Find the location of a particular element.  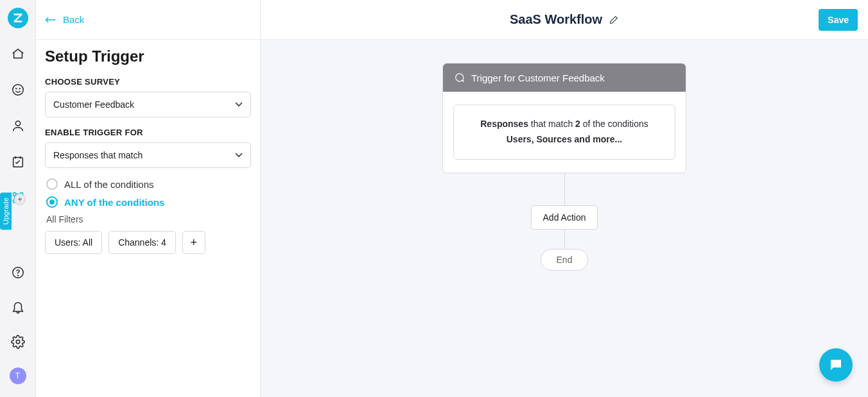

radio-any-label: ANY of the conditions is located at coordinates (114, 203).